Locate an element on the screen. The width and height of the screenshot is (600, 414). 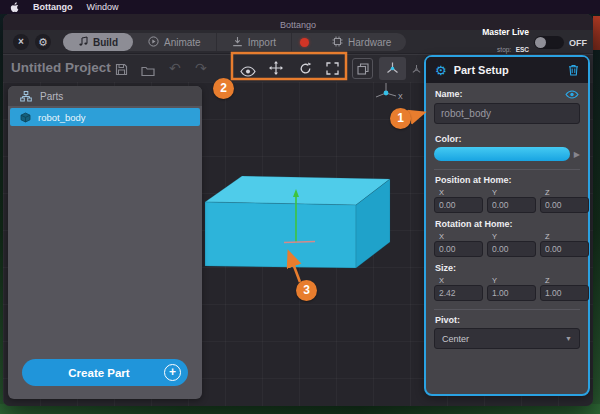
color-picker-bar: ▶ is located at coordinates (507, 154).